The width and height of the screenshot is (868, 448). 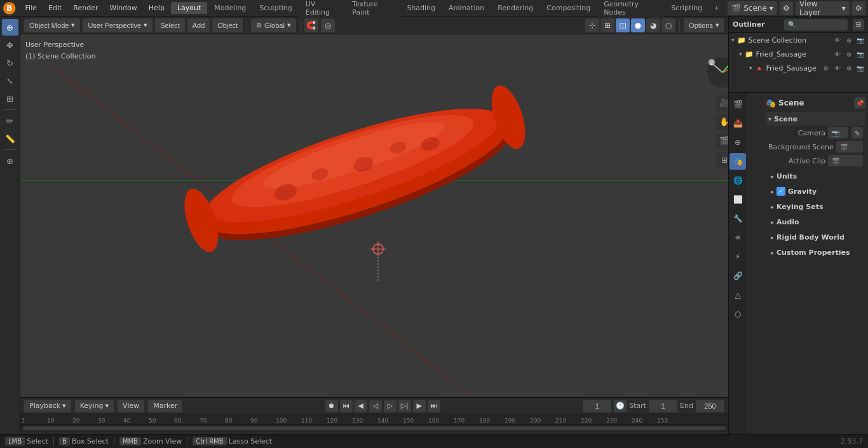 I want to click on restrict-view-icon: 👁, so click(x=837, y=40).